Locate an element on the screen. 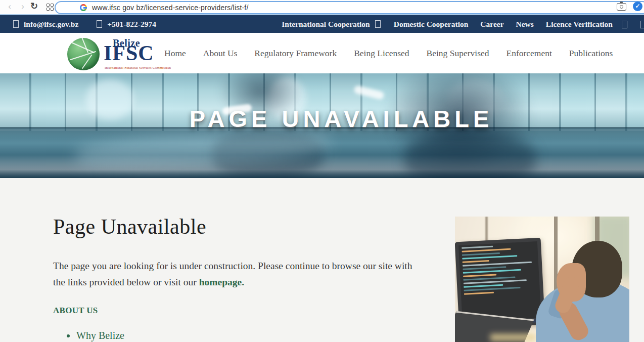  nav-regulatory-framework: Regulatory Framework is located at coordinates (295, 54).